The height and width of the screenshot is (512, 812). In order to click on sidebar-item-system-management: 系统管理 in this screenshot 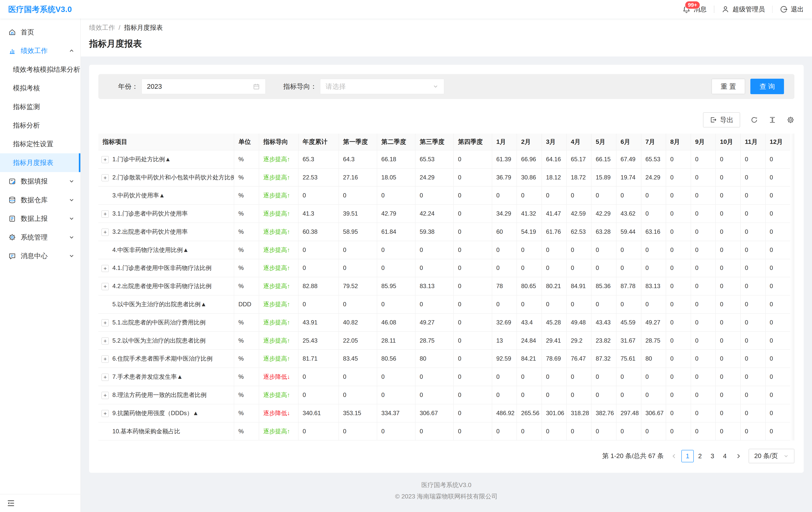, I will do `click(40, 237)`.